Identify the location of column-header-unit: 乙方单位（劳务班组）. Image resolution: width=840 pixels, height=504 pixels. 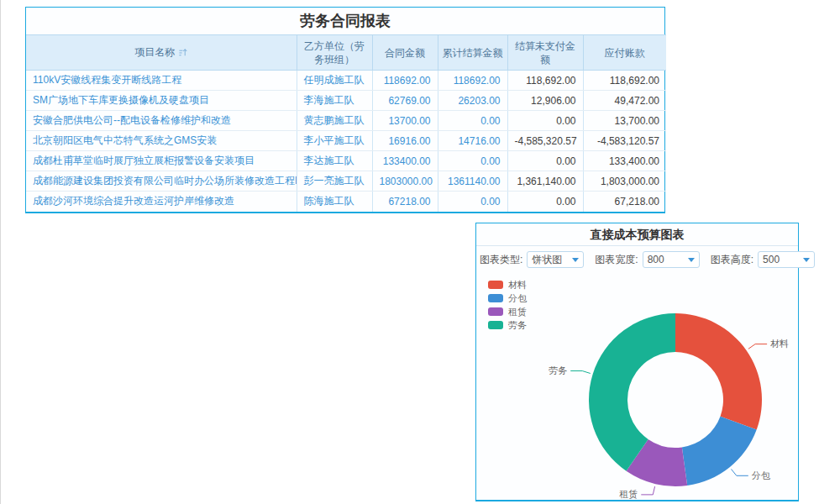
(334, 53).